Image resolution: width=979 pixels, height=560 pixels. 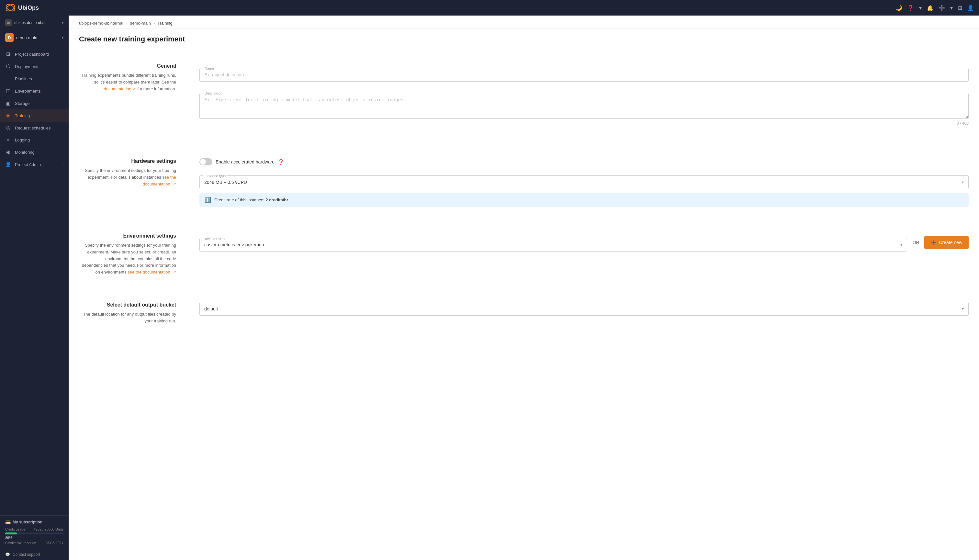 What do you see at coordinates (215, 176) in the screenshot?
I see `instance-type-label: Instance type` at bounding box center [215, 176].